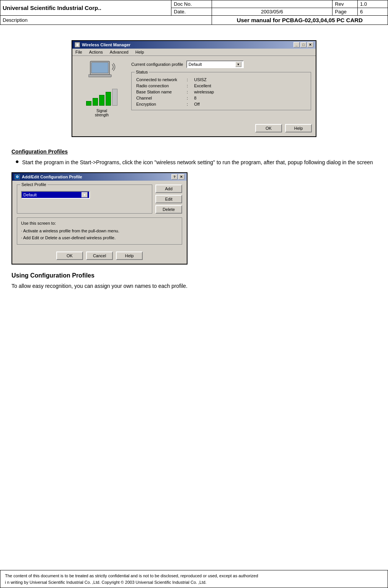  Describe the element at coordinates (106, 20) in the screenshot. I see `desc-label: Description` at that location.